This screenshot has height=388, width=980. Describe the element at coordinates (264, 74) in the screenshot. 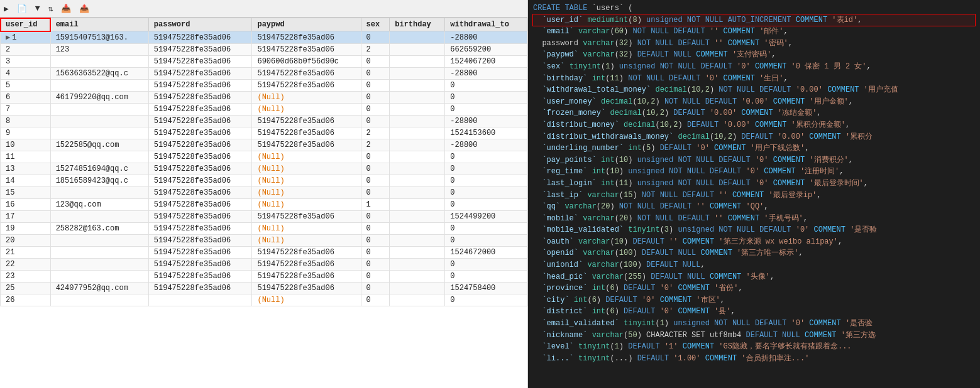

I see `table-row: 415636363522@qq.c519475228fe35ad06519475…` at that location.